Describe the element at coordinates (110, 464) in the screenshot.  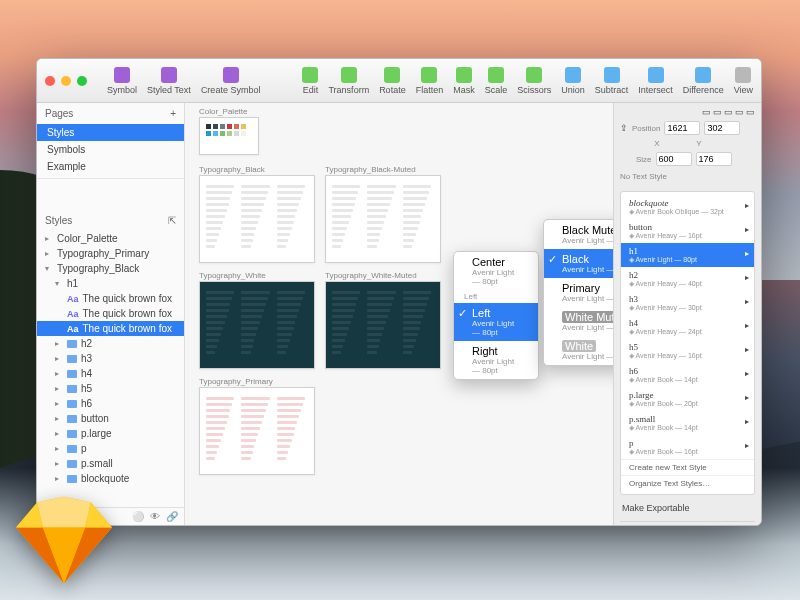
I see `layer-row: ▸p.small` at that location.